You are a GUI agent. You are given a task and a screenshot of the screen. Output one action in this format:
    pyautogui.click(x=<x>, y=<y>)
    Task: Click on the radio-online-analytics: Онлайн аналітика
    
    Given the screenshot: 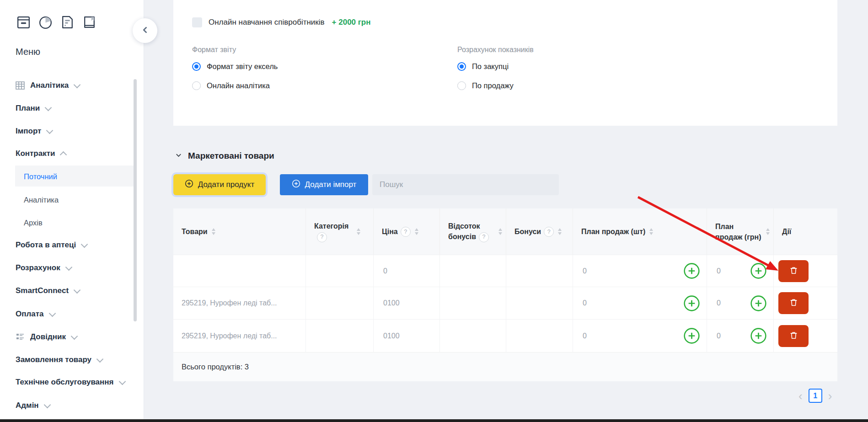 What is the action you would take?
    pyautogui.click(x=231, y=86)
    